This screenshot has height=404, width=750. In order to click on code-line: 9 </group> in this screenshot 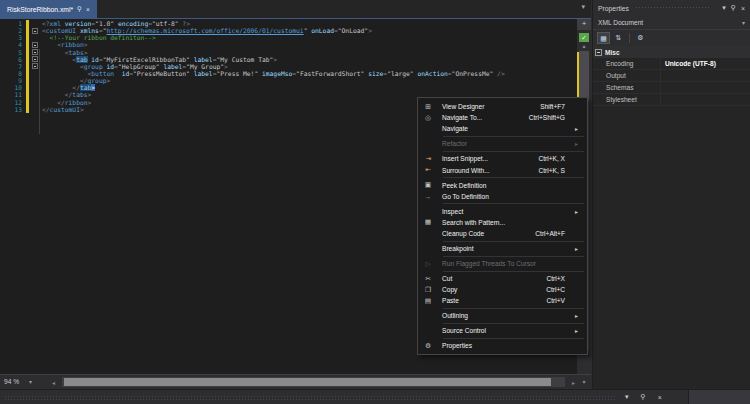, I will do `click(288, 80)`.